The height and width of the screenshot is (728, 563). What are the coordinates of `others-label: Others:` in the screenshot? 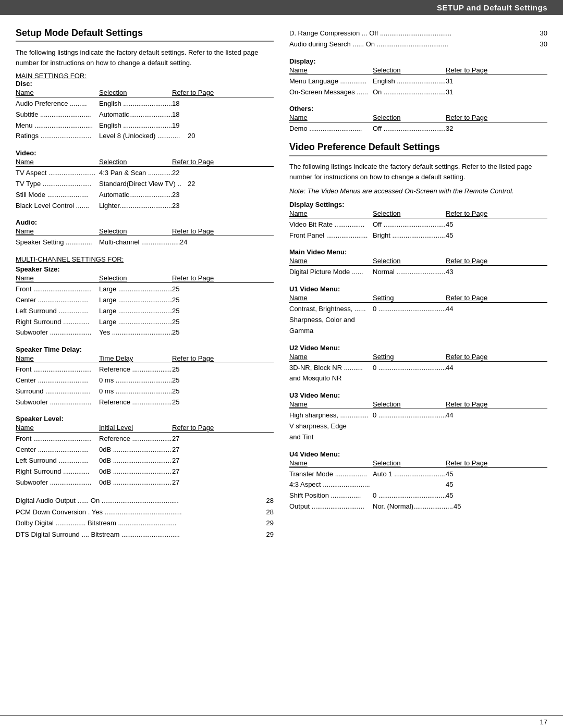 It's located at (418, 108).